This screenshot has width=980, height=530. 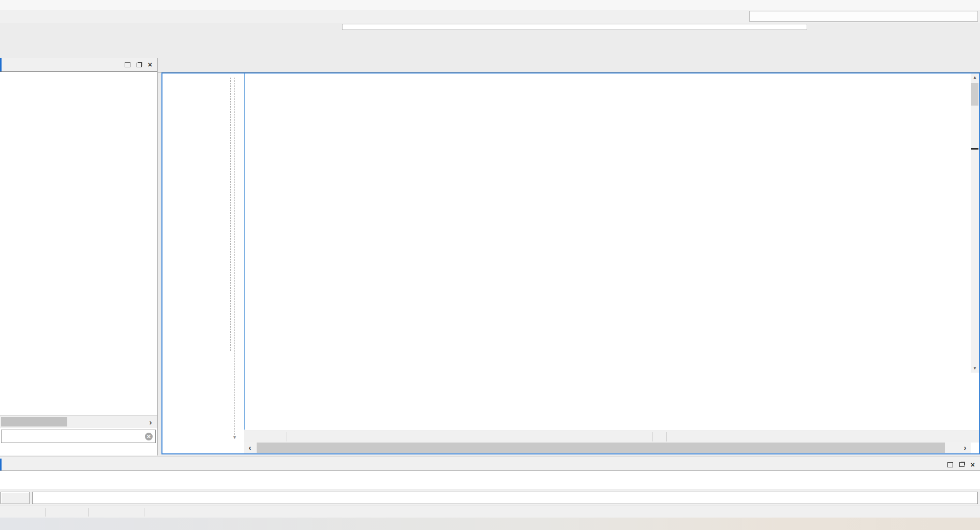 I want to click on color-legend, so click(x=490, y=51).